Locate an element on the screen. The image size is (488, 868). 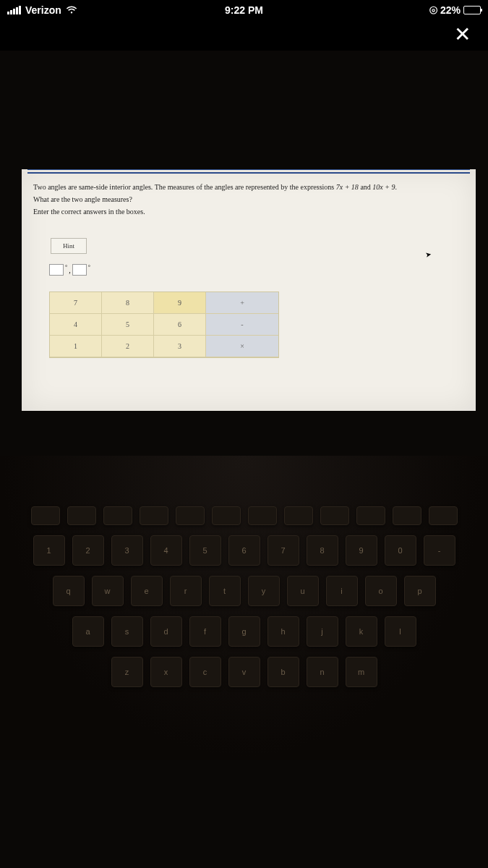
problem-line2: What are the two angle measures? is located at coordinates (249, 200).